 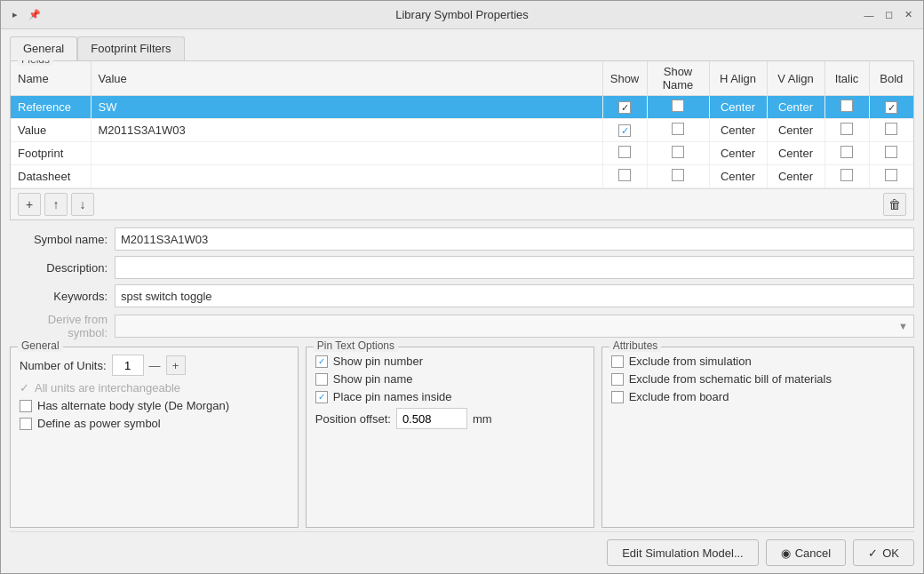 What do you see at coordinates (462, 15) in the screenshot?
I see `title-bar: ▸ 📌 Library Symbol Properties — ◻ ✕` at bounding box center [462, 15].